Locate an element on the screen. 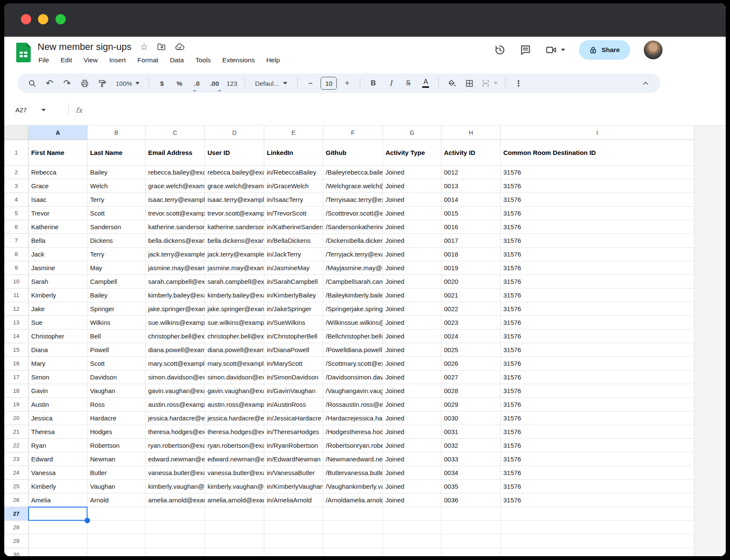 The width and height of the screenshot is (730, 560). merge-cells-icon is located at coordinates (489, 83).